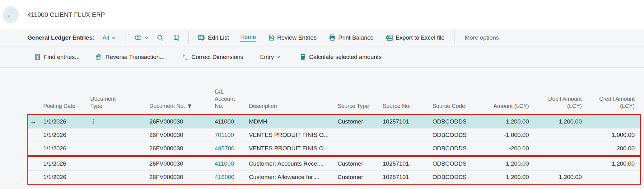 The width and height of the screenshot is (644, 189). I want to click on back-button: ←, so click(11, 15).